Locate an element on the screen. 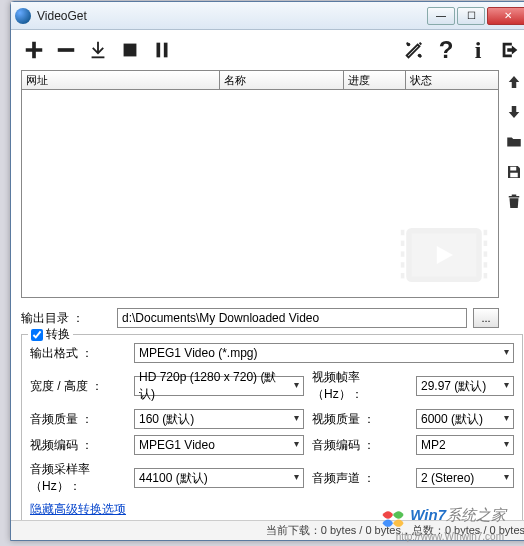 This screenshot has height=546, width=524. convert-legend-text: 转换 is located at coordinates (58, 334).